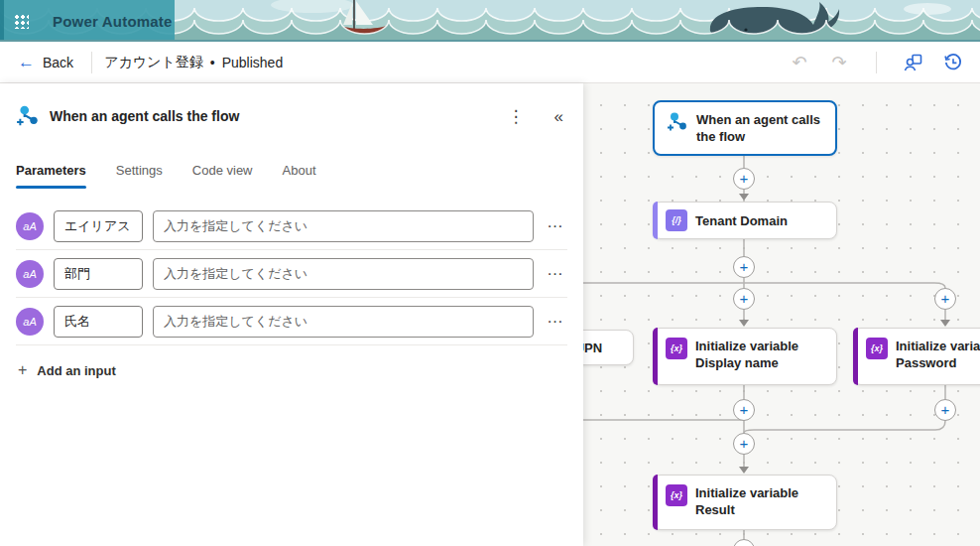 The width and height of the screenshot is (980, 546). I want to click on back-arrow-icon: ←, so click(26, 62).